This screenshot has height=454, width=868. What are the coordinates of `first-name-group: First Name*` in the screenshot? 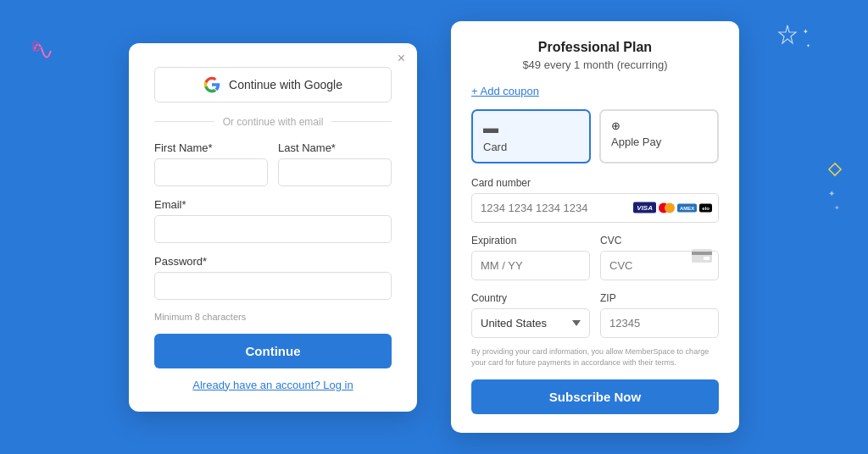 It's located at (211, 164).